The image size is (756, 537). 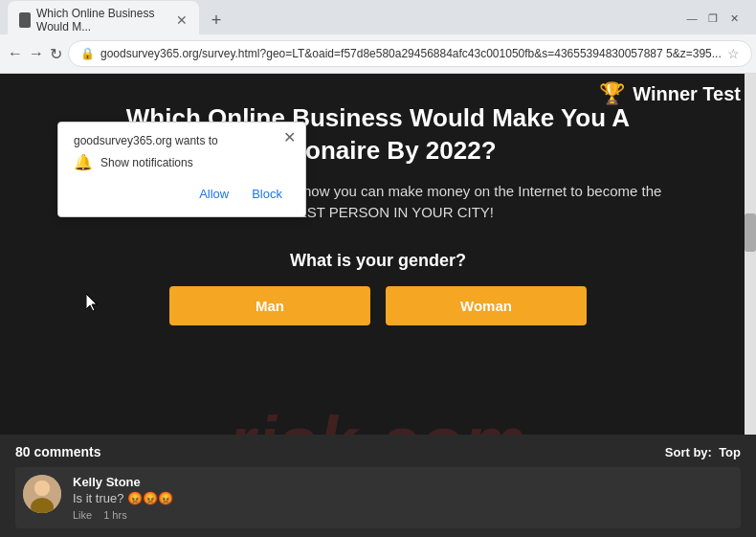 What do you see at coordinates (83, 163) in the screenshot?
I see `bell-icon: 🔔` at bounding box center [83, 163].